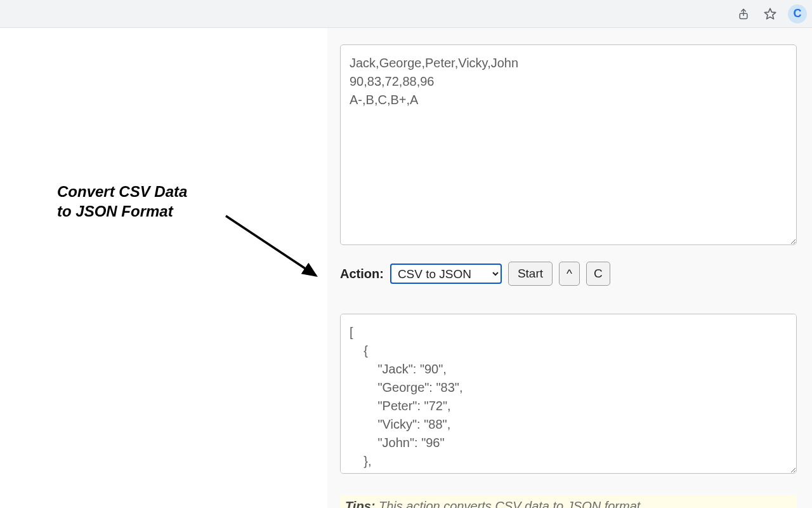 The image size is (812, 508). What do you see at coordinates (530, 274) in the screenshot?
I see `start-button: Start` at bounding box center [530, 274].